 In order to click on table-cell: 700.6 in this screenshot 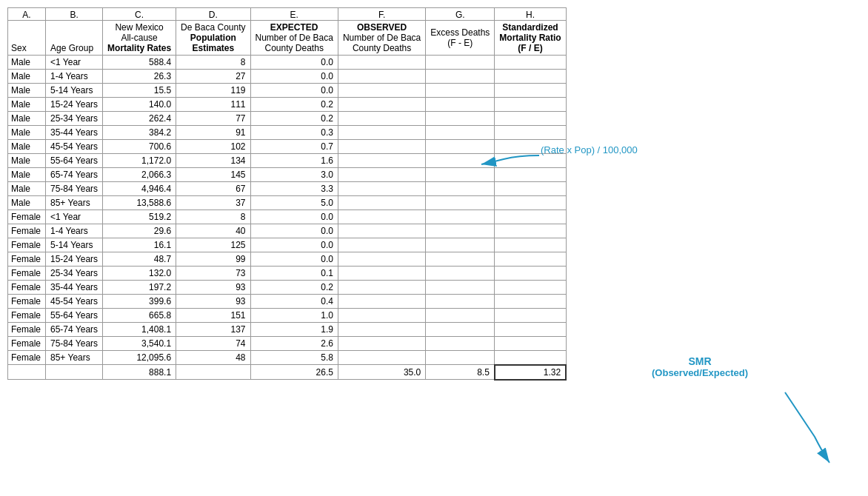, I will do `click(139, 147)`.